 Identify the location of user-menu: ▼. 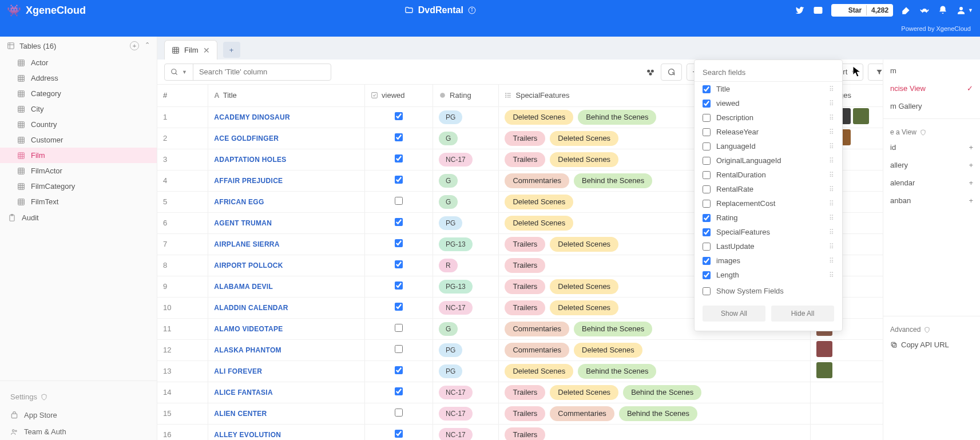
(965, 10).